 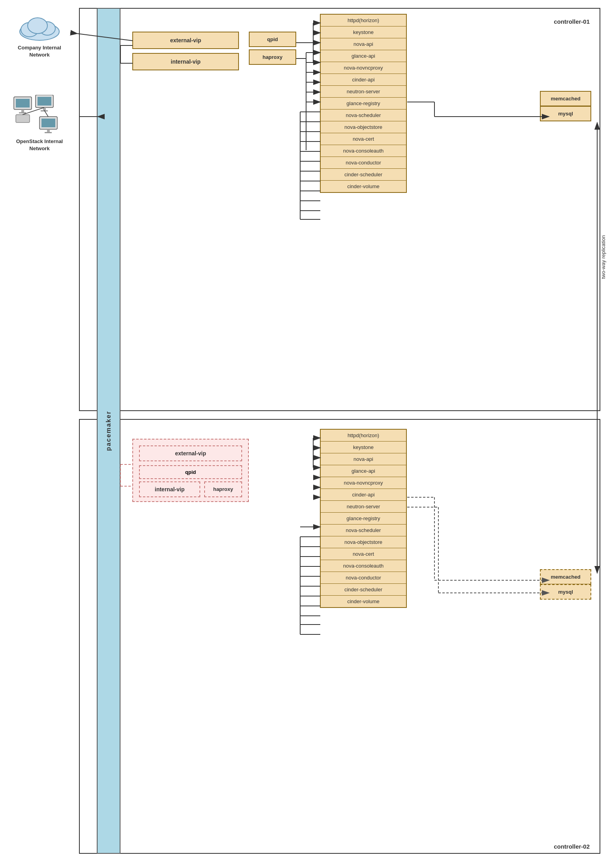 What do you see at coordinates (223, 489) in the screenshot?
I see `haproxy-02: haproxy` at bounding box center [223, 489].